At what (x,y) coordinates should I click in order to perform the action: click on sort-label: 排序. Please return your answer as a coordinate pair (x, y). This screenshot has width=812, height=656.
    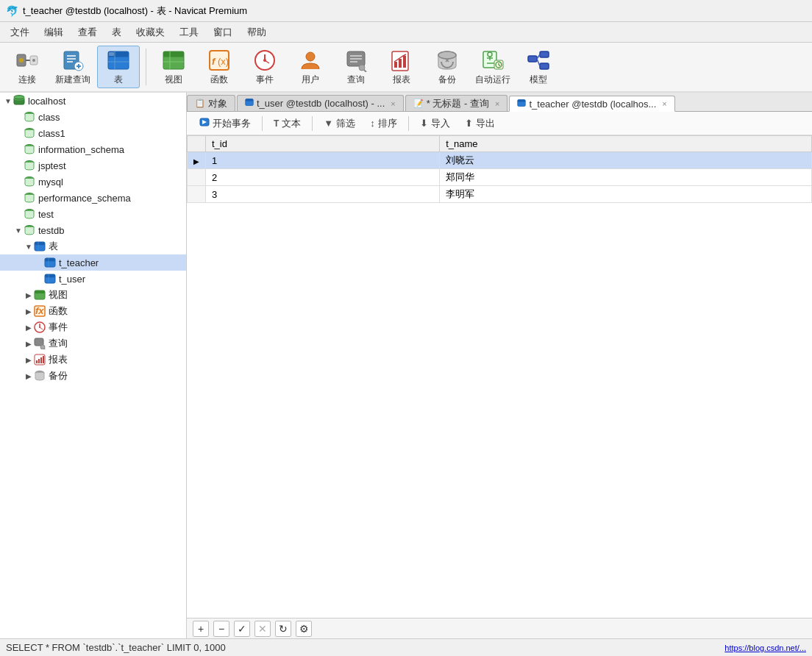
    Looking at the image, I should click on (388, 124).